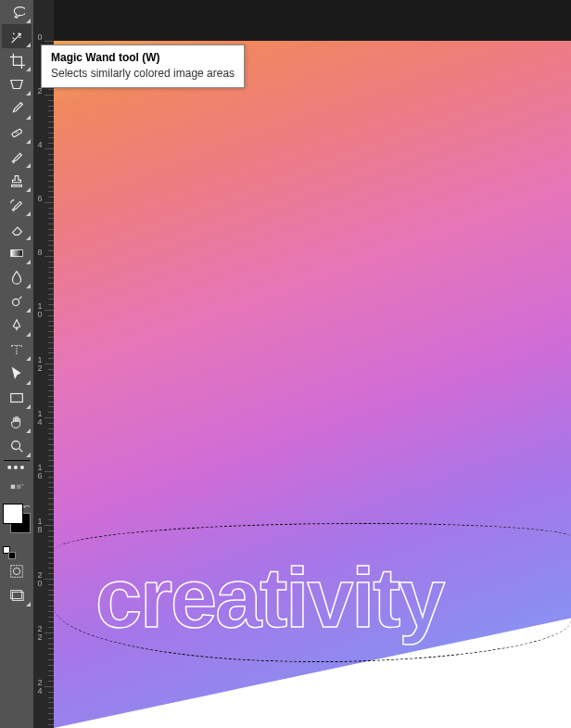  What do you see at coordinates (17, 571) in the screenshot?
I see `quick-mask-icon` at bounding box center [17, 571].